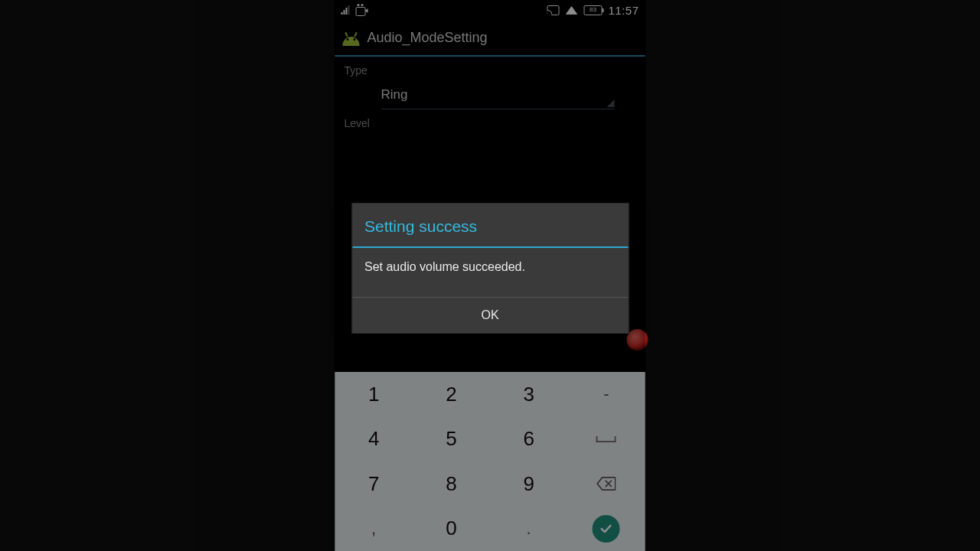 The height and width of the screenshot is (551, 980). What do you see at coordinates (553, 11) in the screenshot?
I see `cast-icon` at bounding box center [553, 11].